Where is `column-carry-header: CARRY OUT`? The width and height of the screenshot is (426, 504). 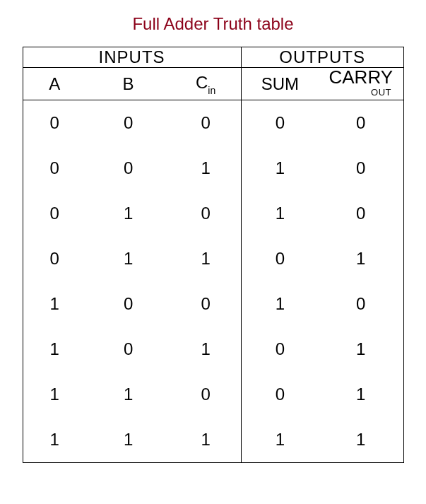
column-carry-header: CARRY OUT is located at coordinates (361, 84).